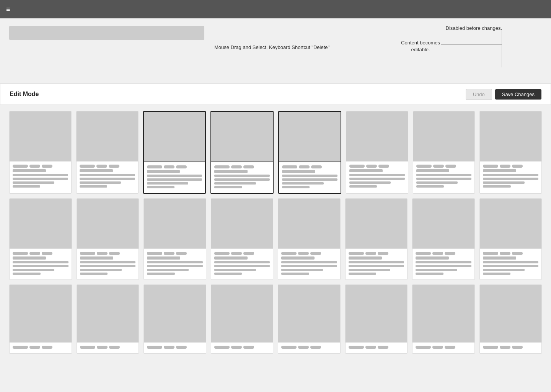 Image resolution: width=551 pixels, height=392 pixels. I want to click on card-r2c8, so click(511, 239).